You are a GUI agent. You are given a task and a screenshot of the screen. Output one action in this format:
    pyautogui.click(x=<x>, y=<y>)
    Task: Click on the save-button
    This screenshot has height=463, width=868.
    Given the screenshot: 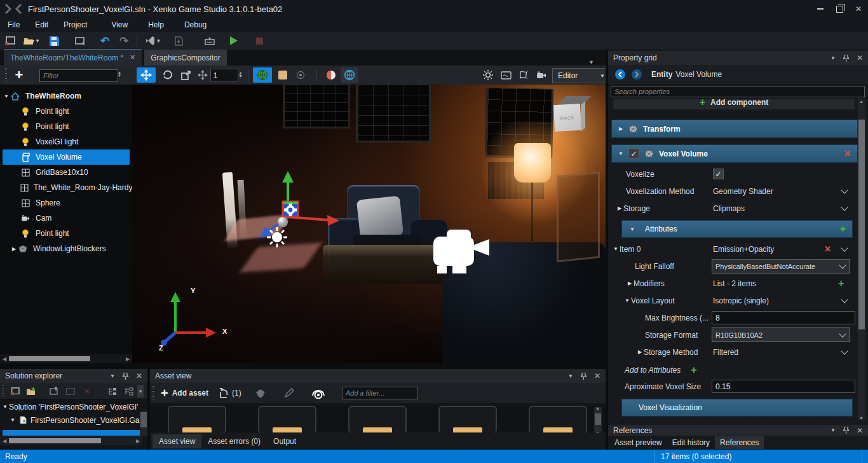 What is the action you would take?
    pyautogui.click(x=54, y=41)
    